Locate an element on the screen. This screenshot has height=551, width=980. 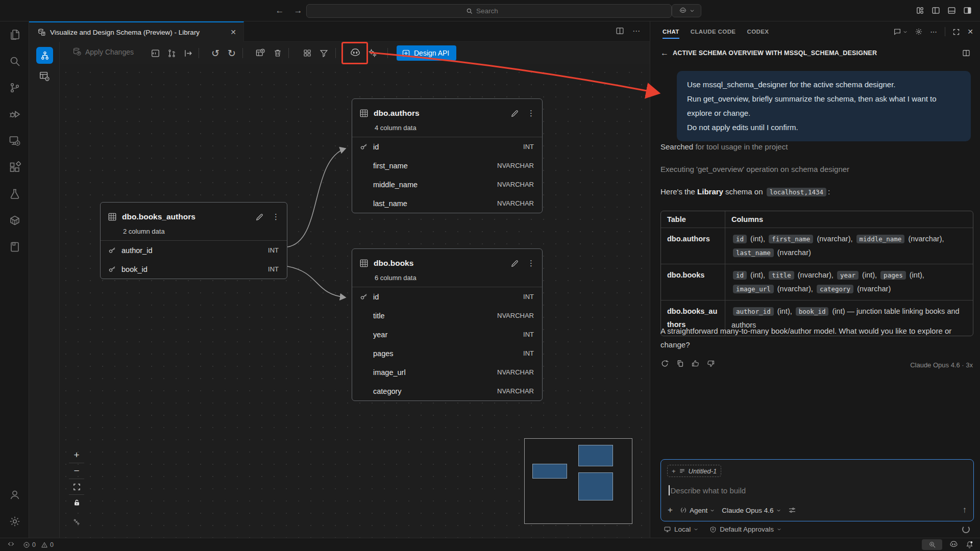
chat-input-placeholder: Describe what to build is located at coordinates (708, 491).